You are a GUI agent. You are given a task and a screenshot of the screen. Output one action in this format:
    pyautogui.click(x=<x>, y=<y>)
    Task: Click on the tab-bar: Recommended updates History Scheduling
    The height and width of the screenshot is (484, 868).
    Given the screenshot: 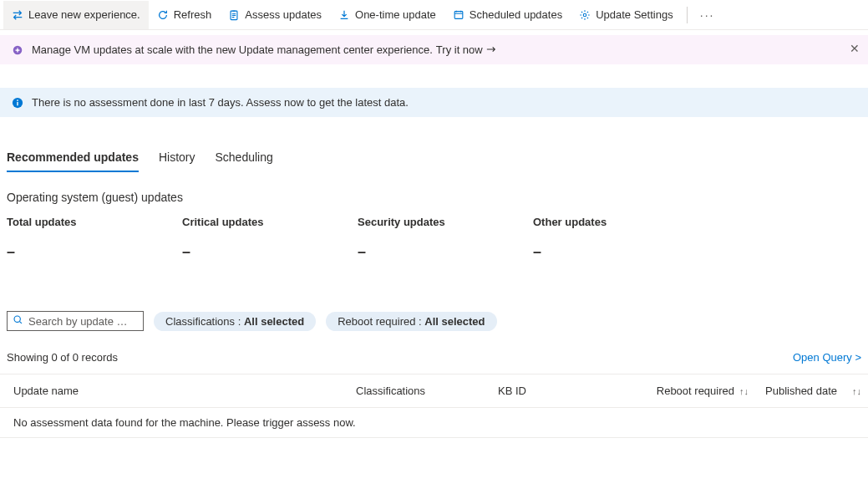 What is the action you would take?
    pyautogui.click(x=434, y=159)
    